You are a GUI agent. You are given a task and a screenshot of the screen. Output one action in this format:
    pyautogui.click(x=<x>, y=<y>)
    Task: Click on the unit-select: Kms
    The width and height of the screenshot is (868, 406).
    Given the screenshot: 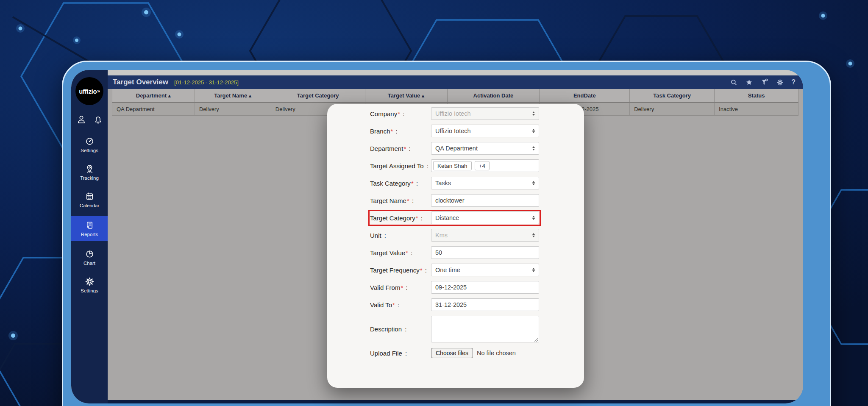 What is the action you would take?
    pyautogui.click(x=485, y=235)
    